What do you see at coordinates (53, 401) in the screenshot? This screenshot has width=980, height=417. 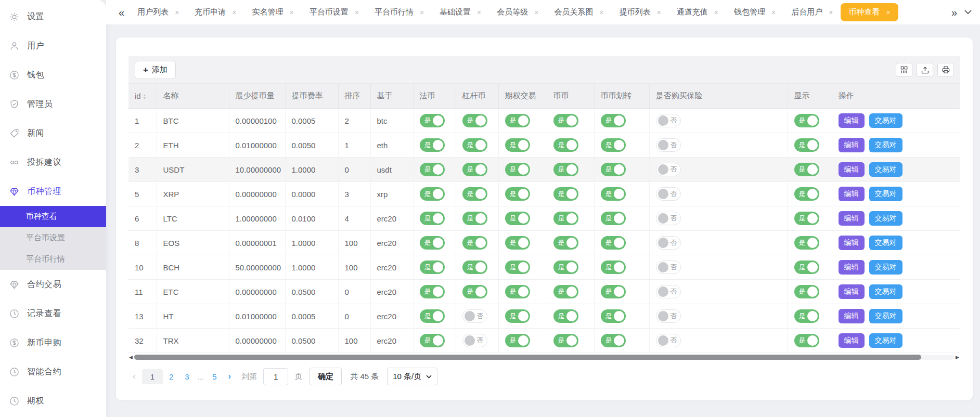 I see `sidebar-item-12: 期权` at bounding box center [53, 401].